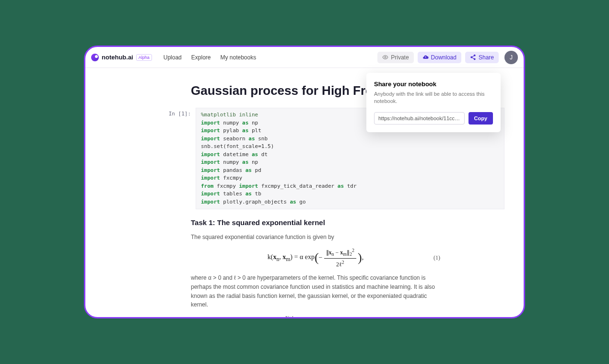 This screenshot has width=609, height=364. I want to click on share-url-input, so click(419, 118).